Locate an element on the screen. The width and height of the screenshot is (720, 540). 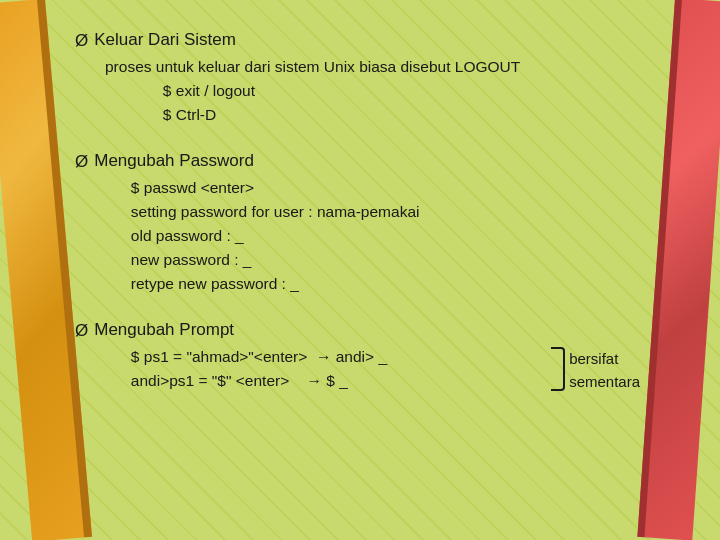
prompt-main-lines: $ ps1 = "ahmad>"<enter> → andi> _ andi>p… is located at coordinates (330, 369).